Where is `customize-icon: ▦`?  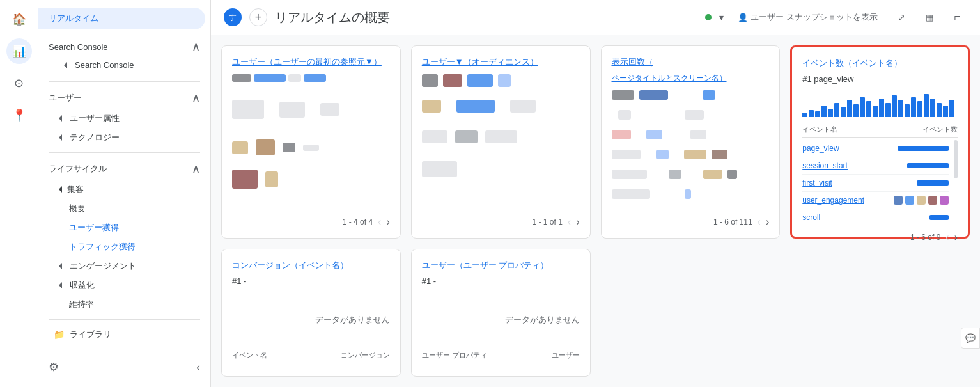
customize-icon: ▦ is located at coordinates (929, 18).